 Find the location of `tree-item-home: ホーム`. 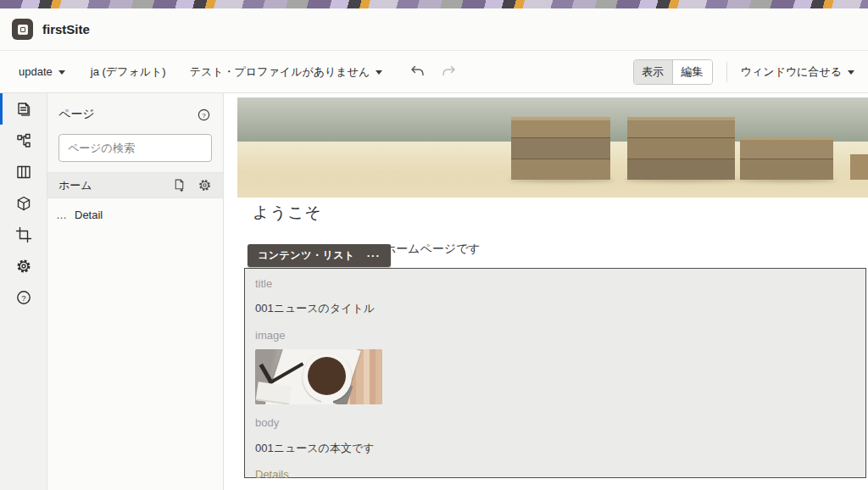

tree-item-home: ホーム is located at coordinates (136, 185).